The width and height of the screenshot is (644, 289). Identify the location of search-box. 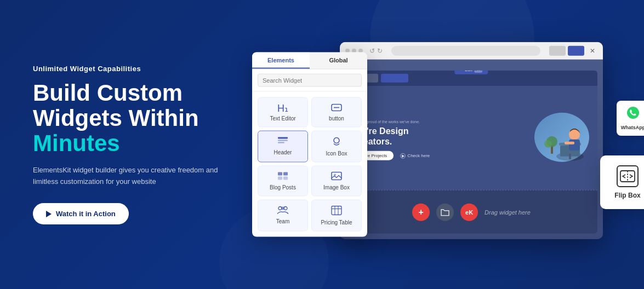
(310, 81).